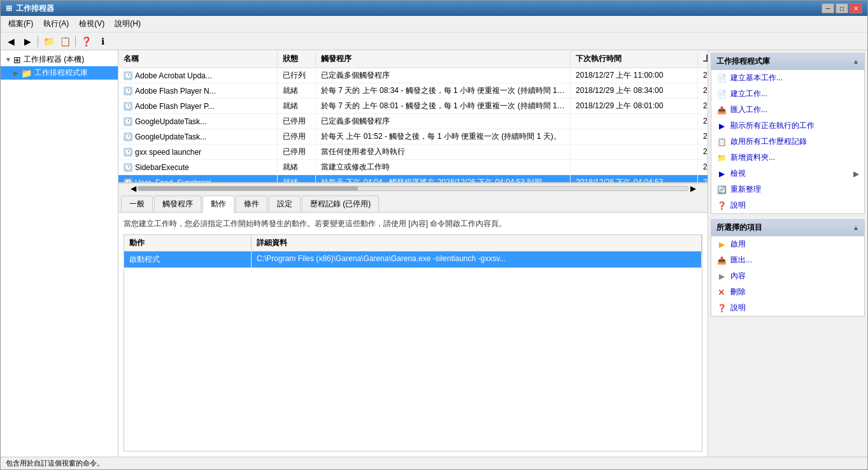  What do you see at coordinates (252, 204) in the screenshot?
I see `tab-condition: 條件` at bounding box center [252, 204].